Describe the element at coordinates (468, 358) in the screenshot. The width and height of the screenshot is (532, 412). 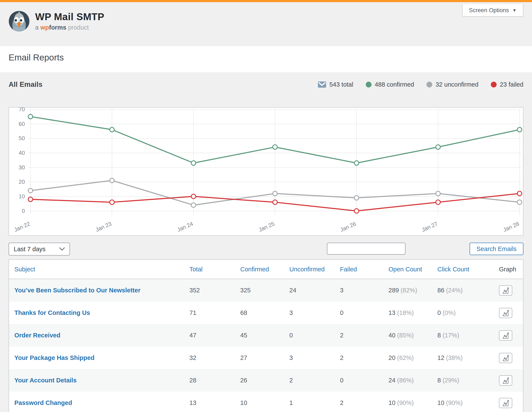
I see `click-count-cell: 12 (38%)` at that location.